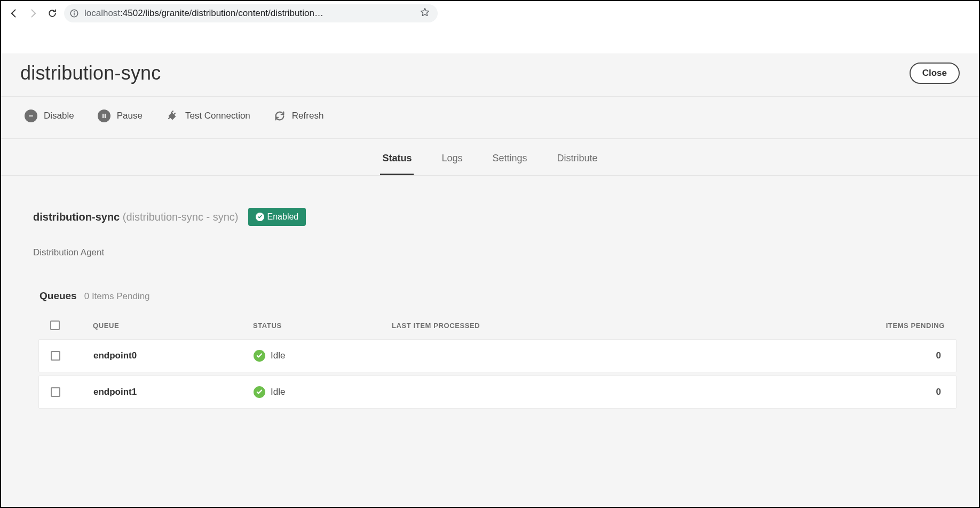 The height and width of the screenshot is (508, 980). What do you see at coordinates (490, 40) in the screenshot?
I see `app-top-strip` at bounding box center [490, 40].